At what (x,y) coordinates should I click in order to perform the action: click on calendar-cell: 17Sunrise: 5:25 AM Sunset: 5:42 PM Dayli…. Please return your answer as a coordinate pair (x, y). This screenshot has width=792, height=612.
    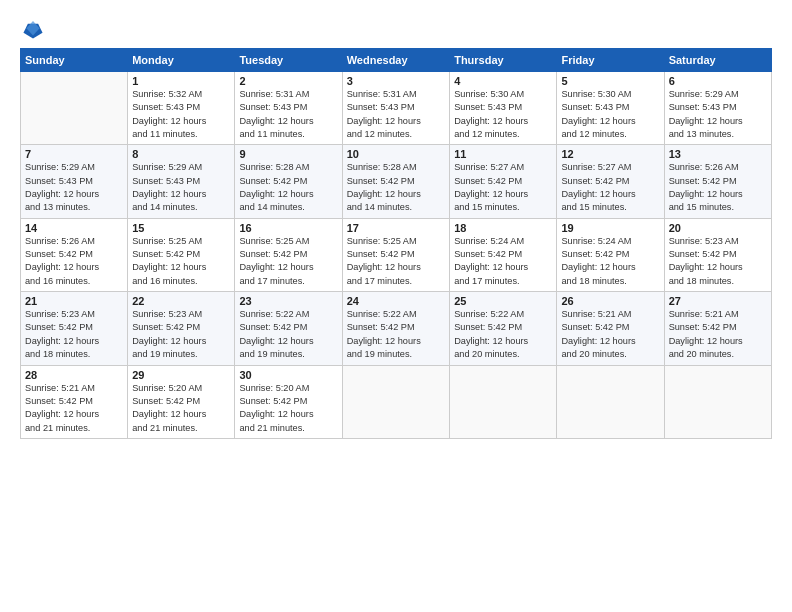
    Looking at the image, I should click on (396, 254).